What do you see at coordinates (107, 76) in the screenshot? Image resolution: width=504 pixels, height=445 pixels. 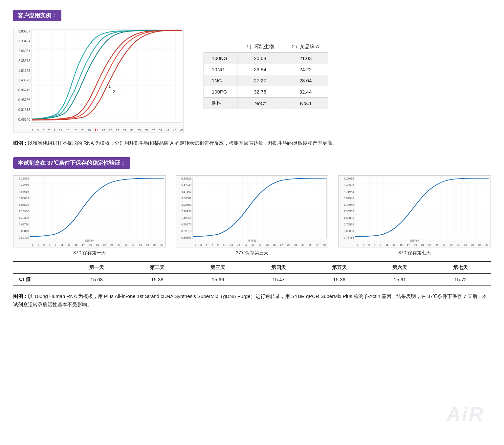 I see `chart1-inner: 1 2` at bounding box center [107, 76].